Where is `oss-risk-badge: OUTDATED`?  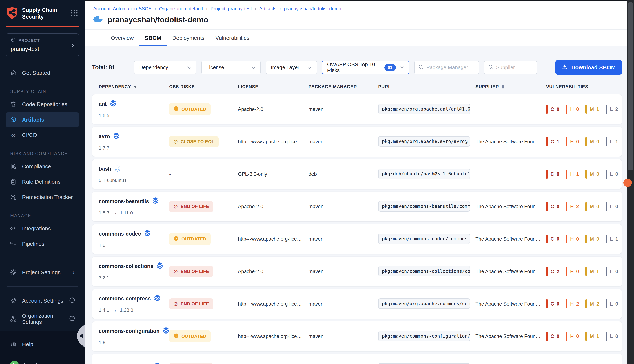
oss-risk-badge: OUTDATED is located at coordinates (190, 239).